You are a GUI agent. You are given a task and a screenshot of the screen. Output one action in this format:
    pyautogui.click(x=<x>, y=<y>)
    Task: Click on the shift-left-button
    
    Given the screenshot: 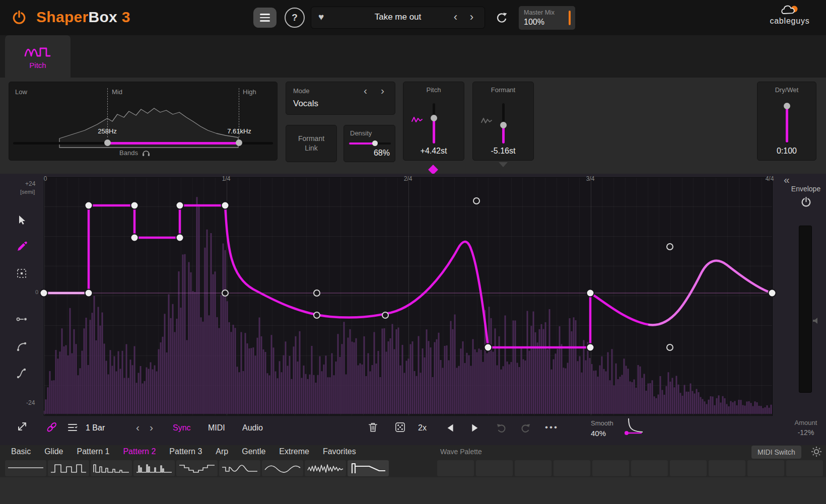 What is the action you would take?
    pyautogui.click(x=451, y=427)
    